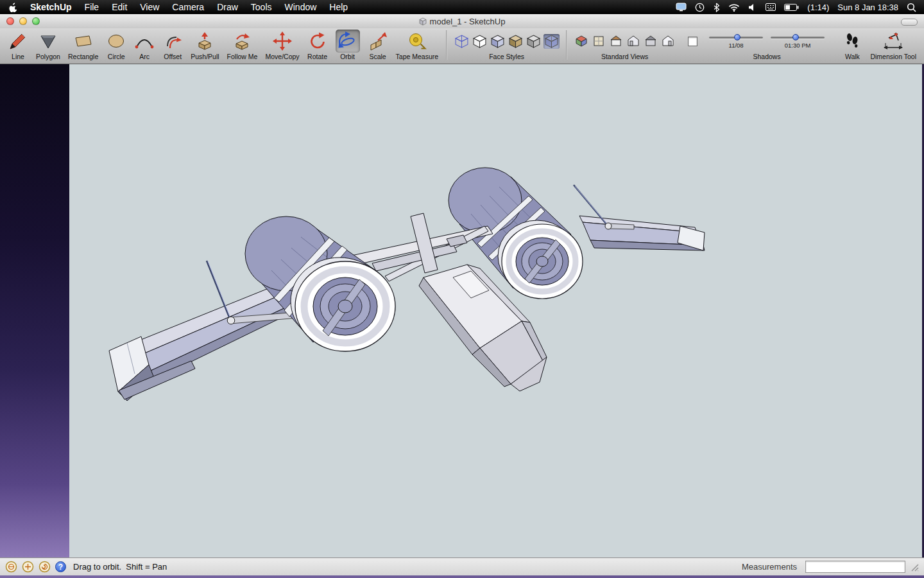 This screenshot has height=578, width=924. Describe the element at coordinates (18, 41) in the screenshot. I see `pencil-icon` at that location.